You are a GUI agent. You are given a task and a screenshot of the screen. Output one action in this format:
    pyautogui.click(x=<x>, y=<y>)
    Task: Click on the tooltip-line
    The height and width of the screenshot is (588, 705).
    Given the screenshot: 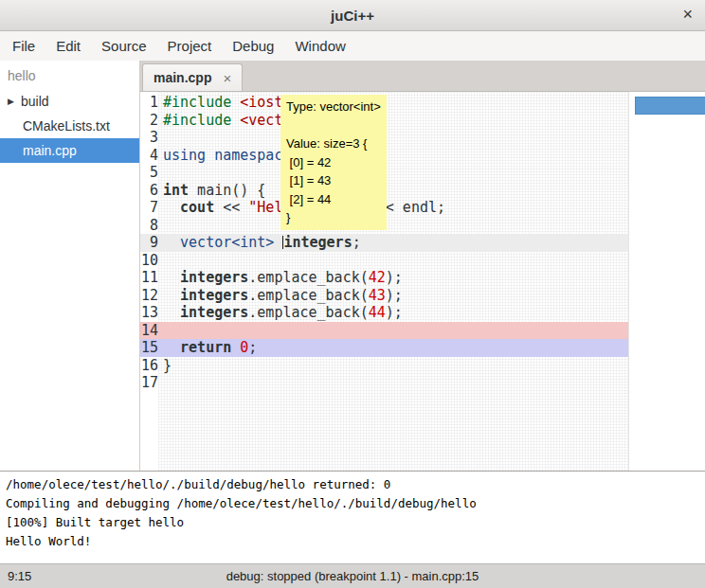 What is the action you would take?
    pyautogui.click(x=334, y=126)
    